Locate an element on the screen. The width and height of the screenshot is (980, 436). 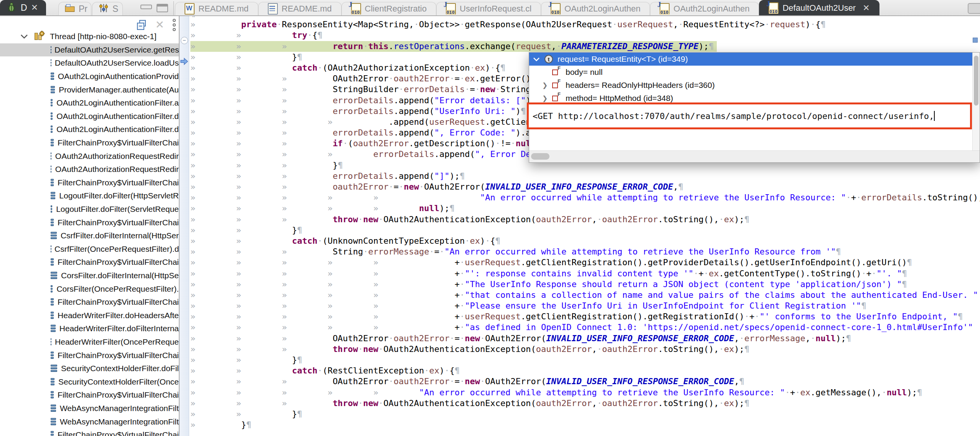
stack-frame-row: SecurityContextHolderFilter(Once is located at coordinates (89, 382).